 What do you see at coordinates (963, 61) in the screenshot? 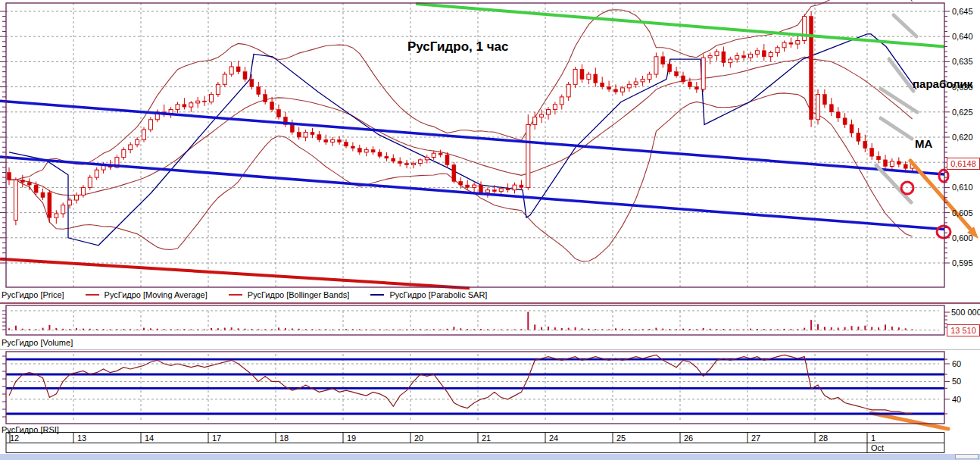
I see `price-axis-label: 0,635` at bounding box center [963, 61].